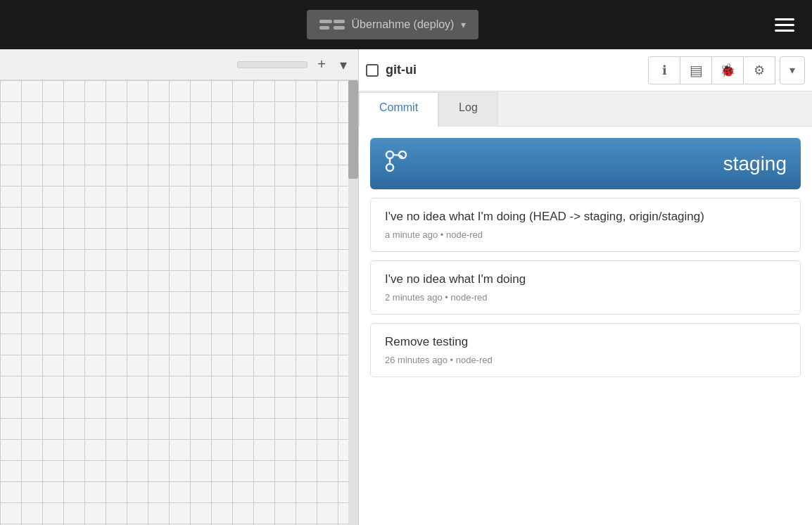 Image resolution: width=812 pixels, height=525 pixels. What do you see at coordinates (393, 25) in the screenshot?
I see `top-bar-center: Übernahme (deploy) ▾` at bounding box center [393, 25].